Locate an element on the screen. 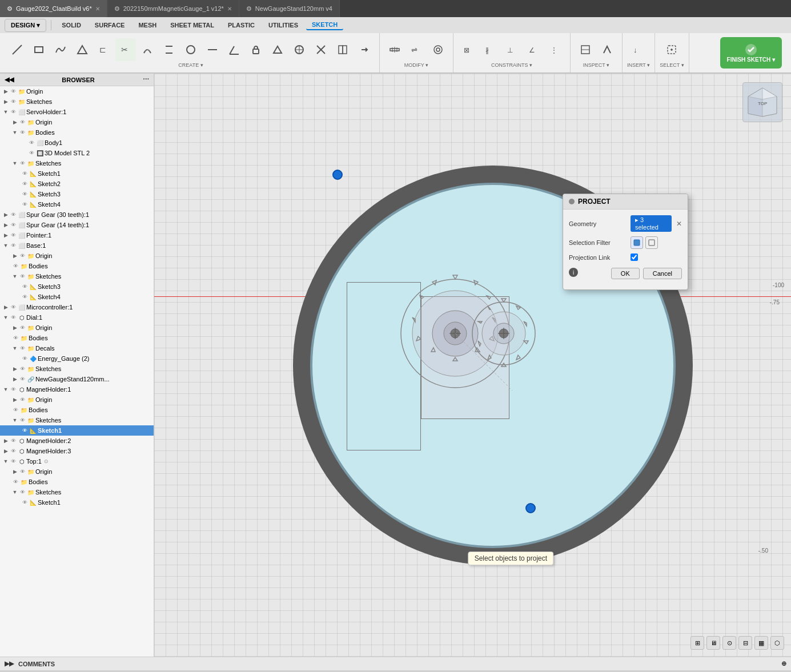  tree-origin-root: ▶ 👁 📁 Origin is located at coordinates (77, 91).